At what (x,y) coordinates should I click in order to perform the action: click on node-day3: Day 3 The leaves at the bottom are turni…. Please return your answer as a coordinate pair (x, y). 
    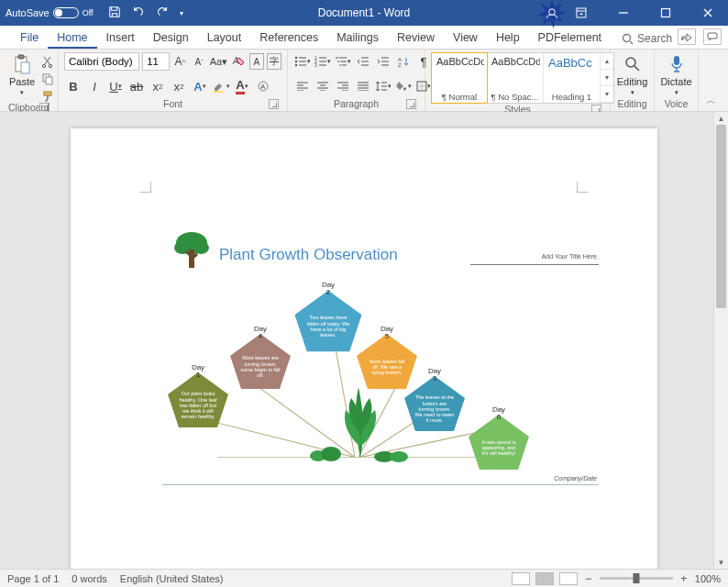
    Looking at the image, I should click on (435, 404).